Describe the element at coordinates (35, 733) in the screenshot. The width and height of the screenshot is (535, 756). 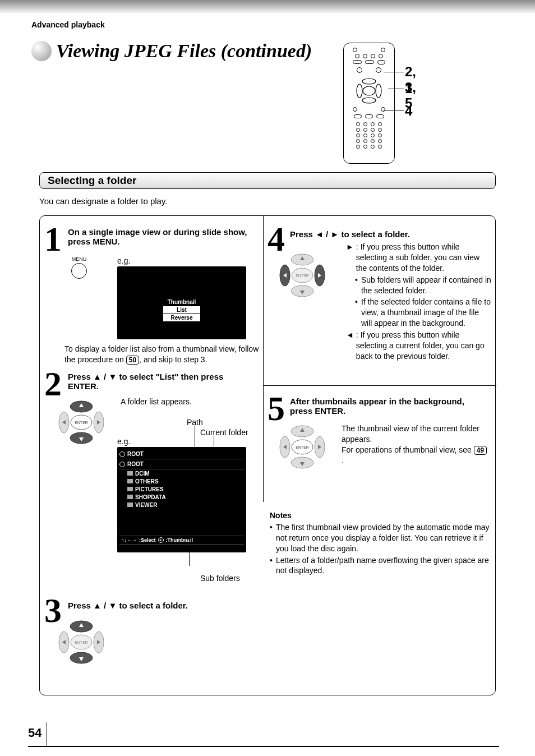
I see `page-number: 54` at that location.